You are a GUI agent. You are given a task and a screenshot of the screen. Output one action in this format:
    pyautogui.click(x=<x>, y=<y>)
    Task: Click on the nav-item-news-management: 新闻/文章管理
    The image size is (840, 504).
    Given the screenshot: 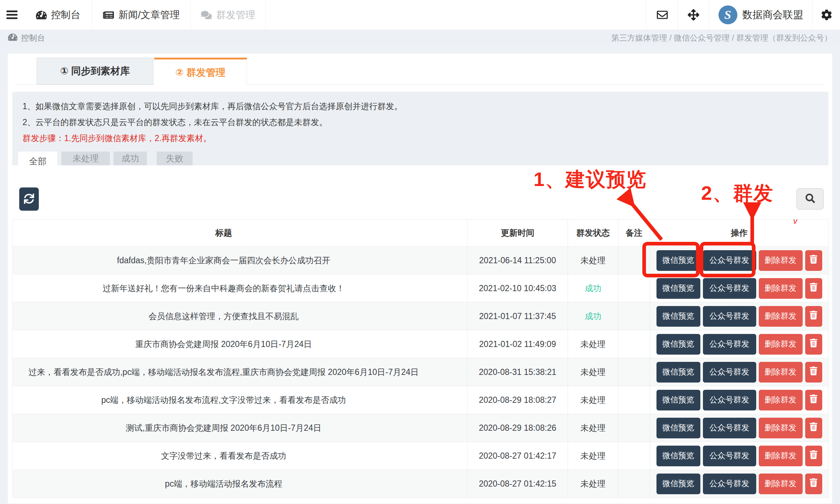 What is the action you would take?
    pyautogui.click(x=141, y=15)
    